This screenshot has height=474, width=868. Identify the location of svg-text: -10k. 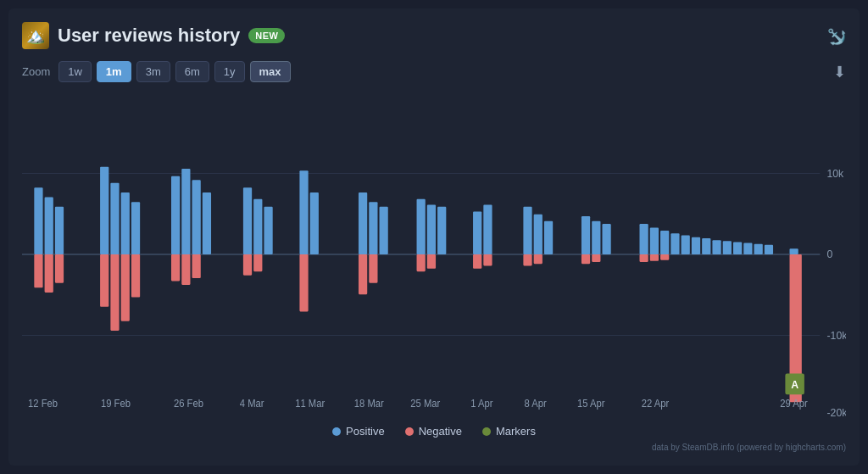
(836, 335).